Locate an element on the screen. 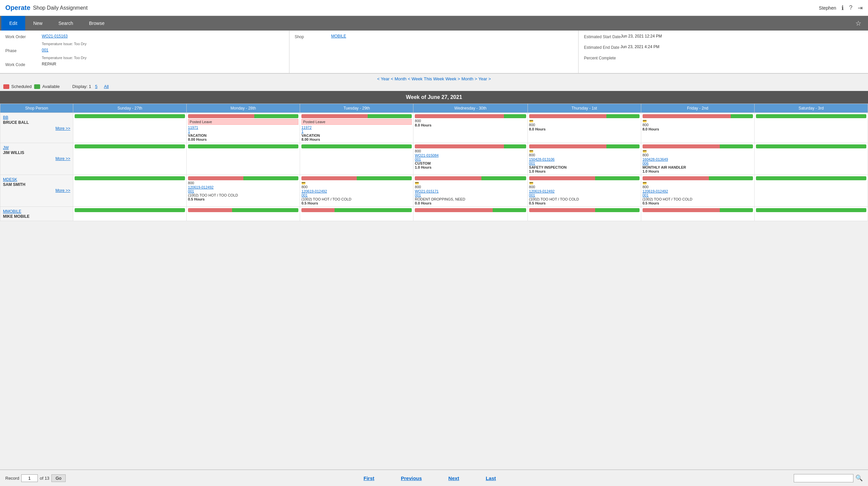 The image size is (868, 486). work-link: WO21-015084 is located at coordinates (470, 155).